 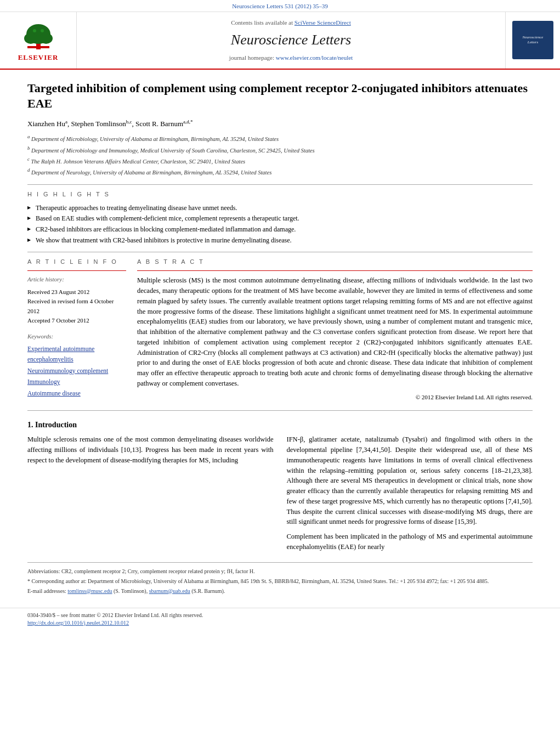 I want to click on journal-logo-right: NeuroscienceLetters, so click(x=533, y=40).